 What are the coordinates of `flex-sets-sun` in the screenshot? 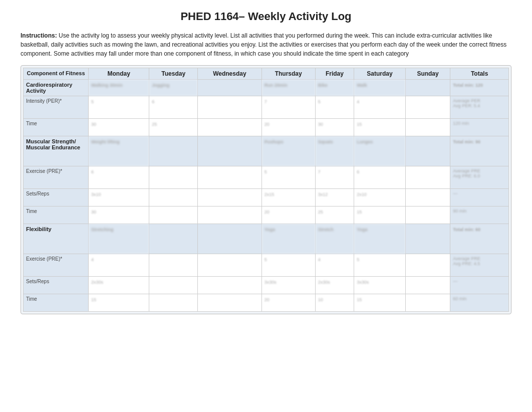 It's located at (428, 286).